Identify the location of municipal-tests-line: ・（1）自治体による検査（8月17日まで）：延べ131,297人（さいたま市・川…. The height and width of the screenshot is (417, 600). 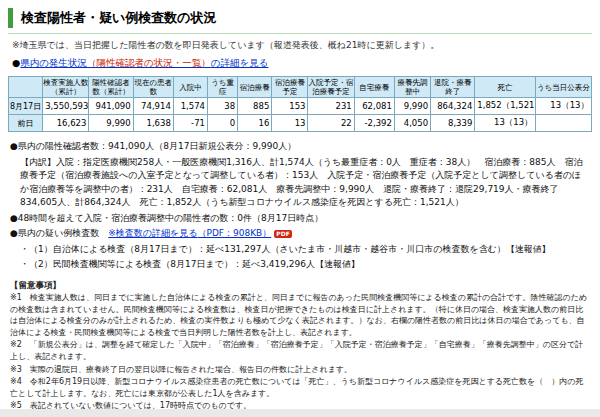
(305, 250).